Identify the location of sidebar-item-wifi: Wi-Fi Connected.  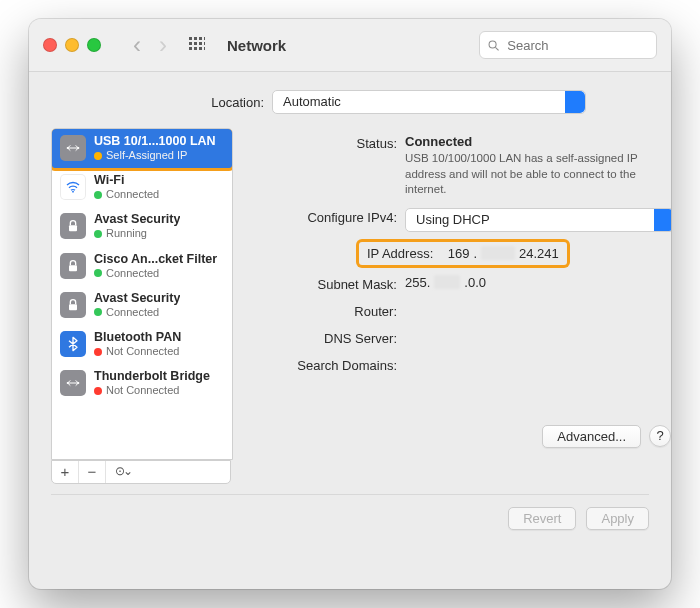
(142, 188).